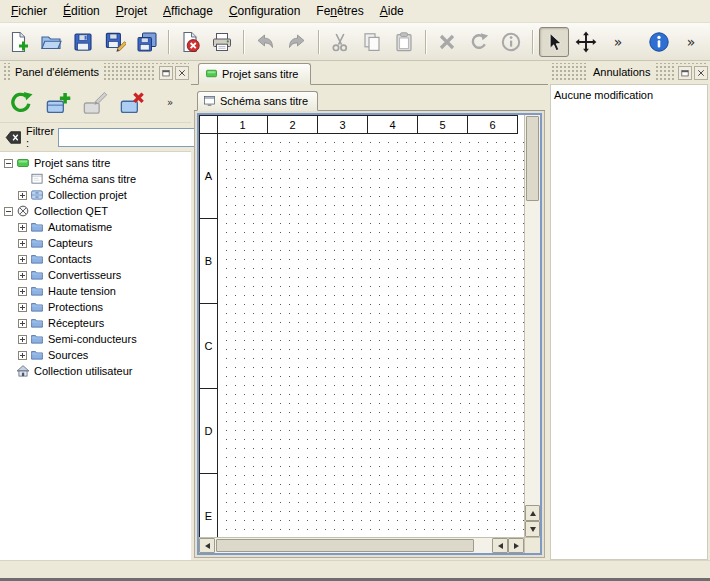 This screenshot has width=710, height=581. What do you see at coordinates (208, 432) in the screenshot?
I see `row-header: D` at bounding box center [208, 432].